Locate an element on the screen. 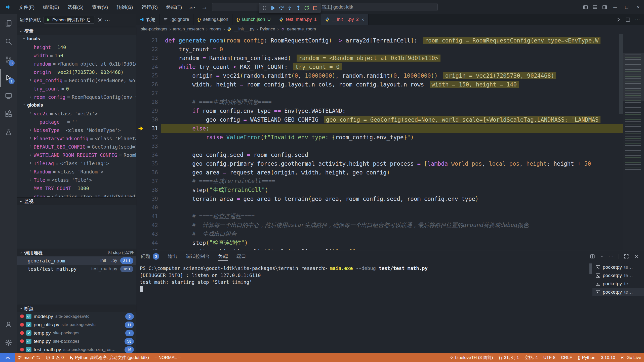 The image size is (644, 362). breadcrumb-item: rooms is located at coordinates (215, 29).